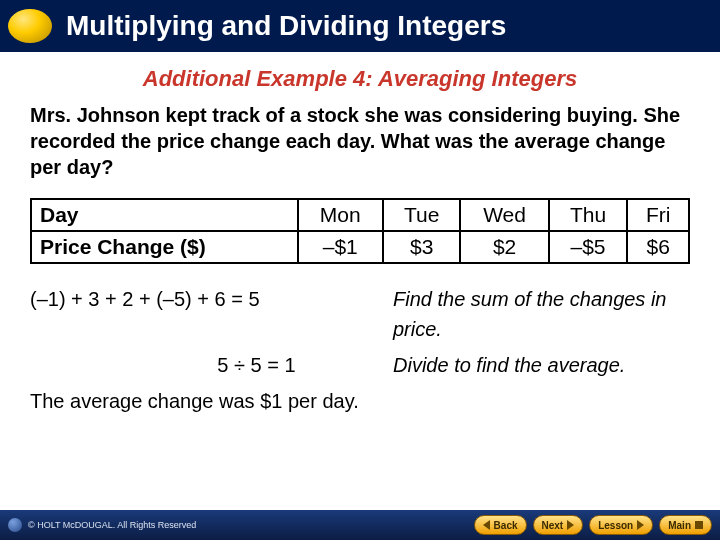  What do you see at coordinates (112, 525) in the screenshot?
I see `copyright-text: © HOLT McDOUGAL. All Rights Reserved` at bounding box center [112, 525].